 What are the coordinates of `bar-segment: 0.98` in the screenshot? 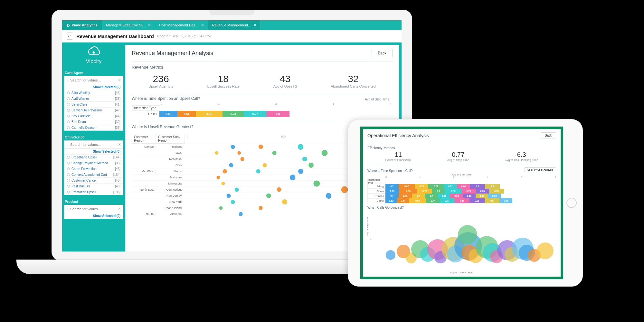 It's located at (408, 191).